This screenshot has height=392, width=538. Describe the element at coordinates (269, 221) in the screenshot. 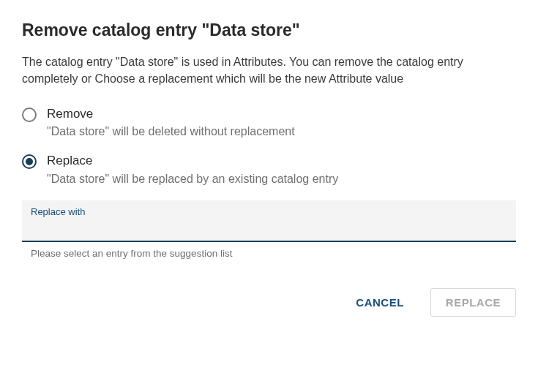

I see `replace-with-field: Replace with` at that location.